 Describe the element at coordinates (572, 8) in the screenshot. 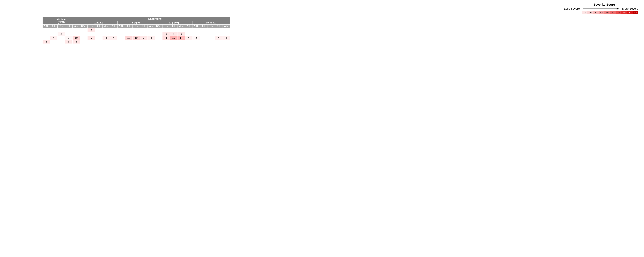

I see `legend-less-label: Less Severe` at that location.